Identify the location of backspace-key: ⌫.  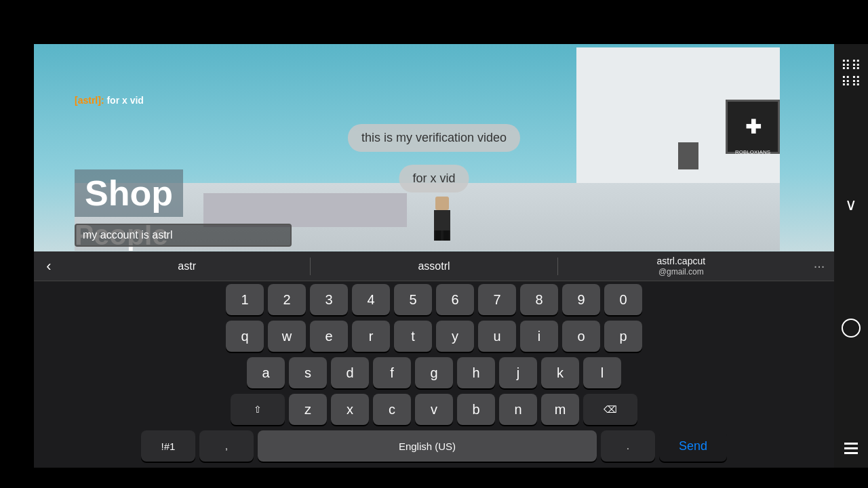
(610, 409).